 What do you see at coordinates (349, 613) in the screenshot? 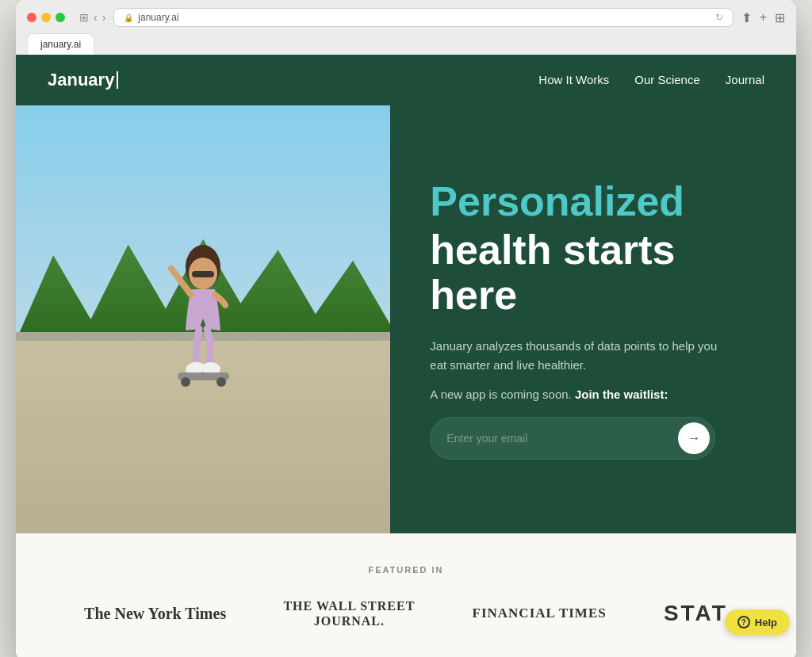
I see `publication-wsj: THE WALL STREETJOURNAL.` at bounding box center [349, 613].